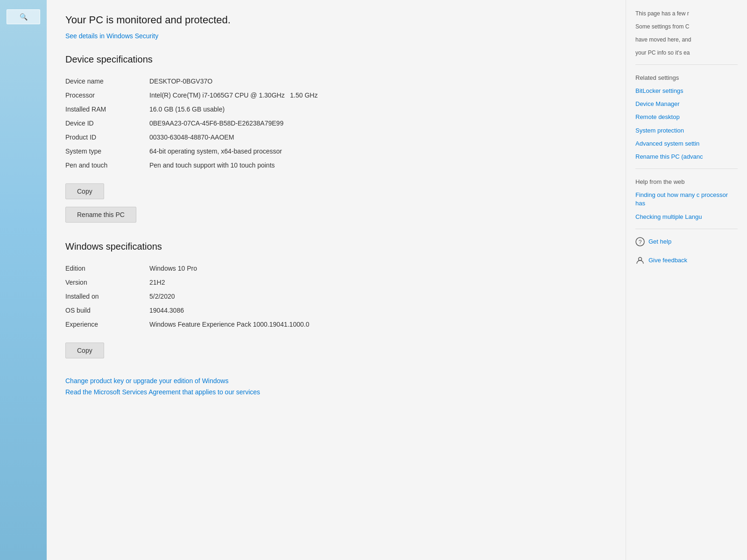  Describe the element at coordinates (686, 118) in the screenshot. I see `related-settings: Related settings BitLocker settings Devi…` at that location.